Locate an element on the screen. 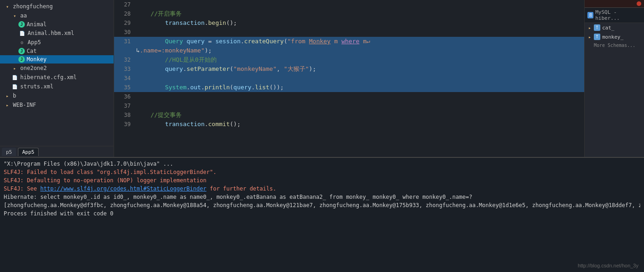 The image size is (644, 272). console-line-5: [zhongfucheng.aa.Monkey@df3fbc, zhongfuc… is located at coordinates (322, 205).